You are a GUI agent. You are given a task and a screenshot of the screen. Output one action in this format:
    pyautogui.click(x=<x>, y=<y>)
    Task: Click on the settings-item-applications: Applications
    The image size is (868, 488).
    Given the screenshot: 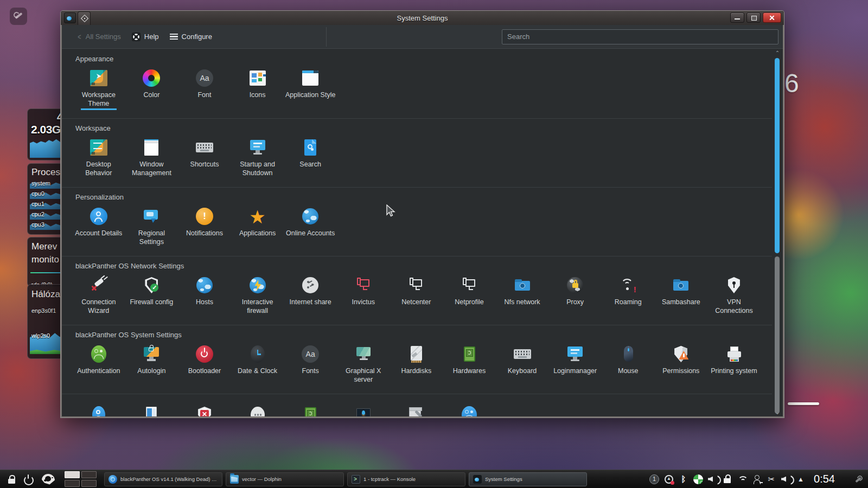 What is the action you would take?
    pyautogui.click(x=258, y=227)
    